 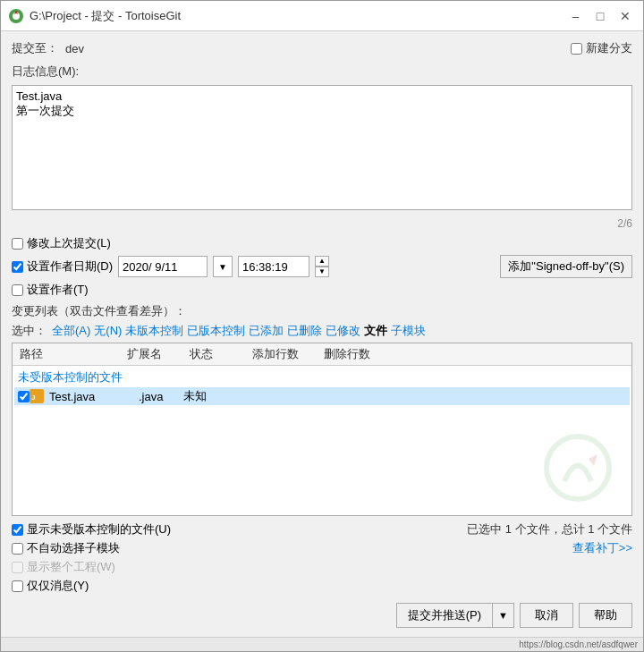 What do you see at coordinates (50, 586) in the screenshot?
I see `only-messages-label: 仅仅消息(Y)` at bounding box center [50, 586].